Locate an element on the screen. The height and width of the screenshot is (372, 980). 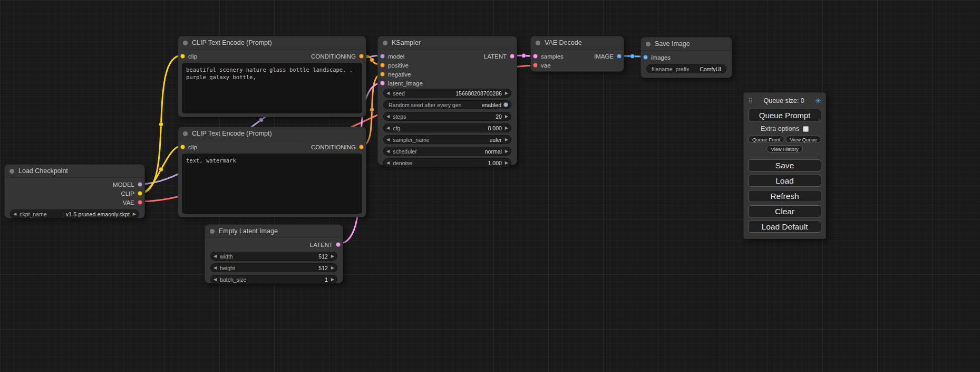
view-history-button: View History is located at coordinates (784, 149).